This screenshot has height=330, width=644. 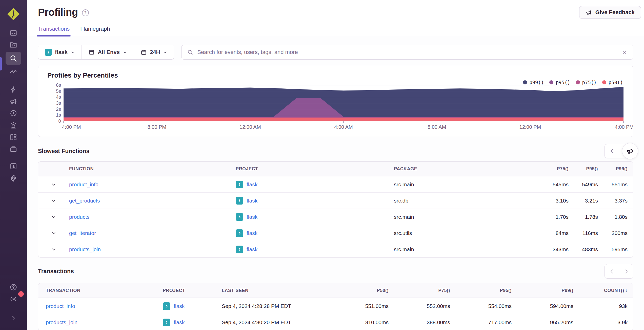 What do you see at coordinates (86, 13) in the screenshot?
I see `help-tooltip-icon: ?` at bounding box center [86, 13].